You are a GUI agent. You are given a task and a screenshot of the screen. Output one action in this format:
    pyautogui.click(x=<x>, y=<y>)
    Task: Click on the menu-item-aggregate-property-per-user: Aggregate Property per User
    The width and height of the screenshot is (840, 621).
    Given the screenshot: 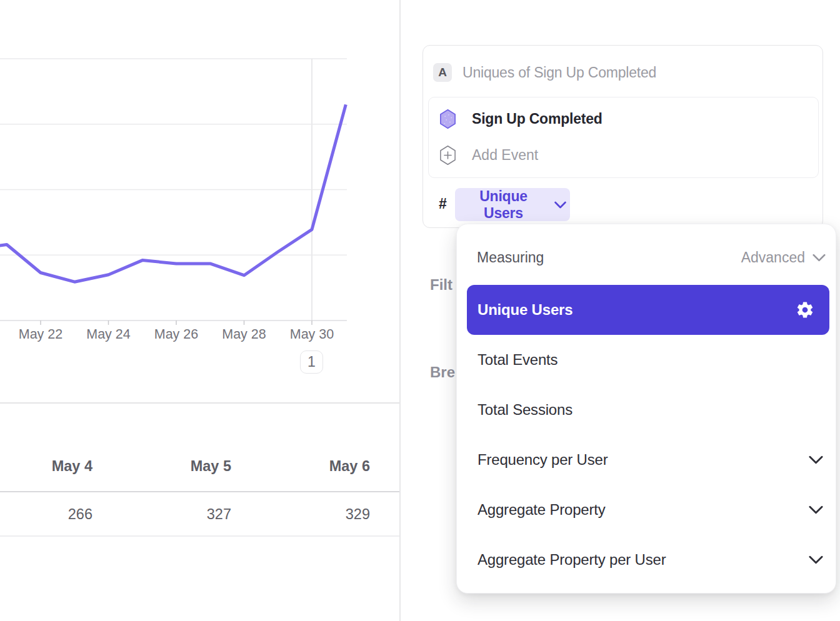 What is the action you would take?
    pyautogui.click(x=648, y=560)
    